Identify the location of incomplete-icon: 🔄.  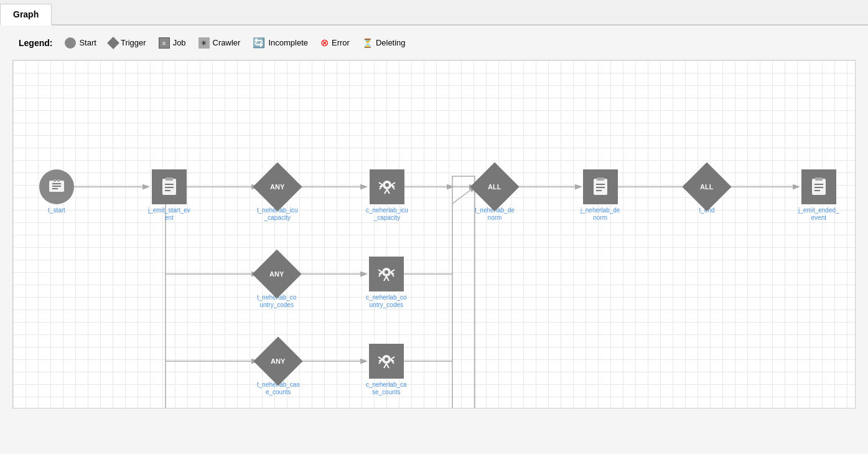
(259, 42).